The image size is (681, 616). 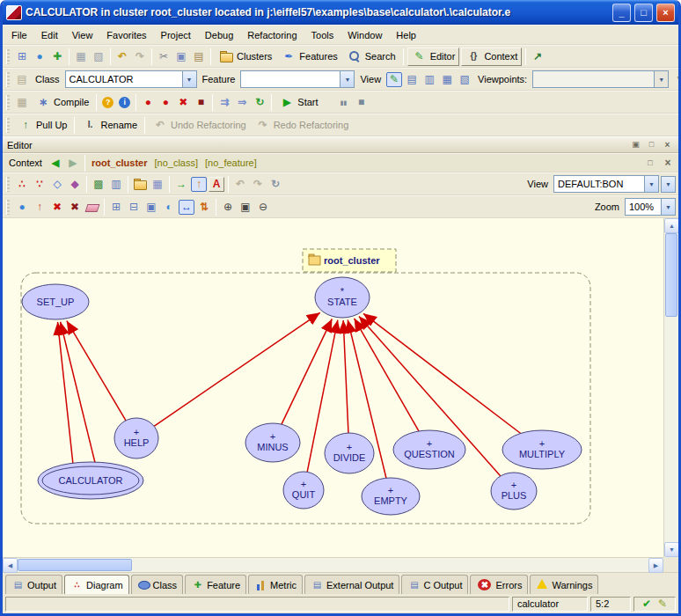 What do you see at coordinates (340, 12) in the screenshot?
I see `title-bar: CALCULATOR in cluster root_cluster locat…` at bounding box center [340, 12].